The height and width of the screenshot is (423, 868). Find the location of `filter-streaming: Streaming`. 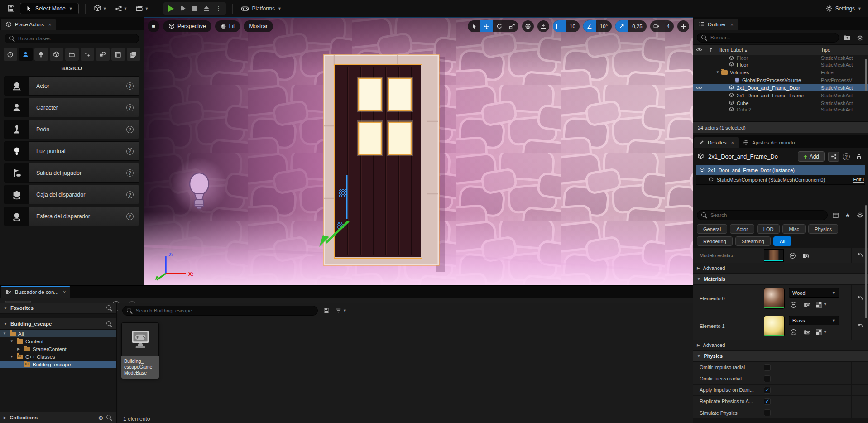

filter-streaming: Streaming is located at coordinates (753, 241).